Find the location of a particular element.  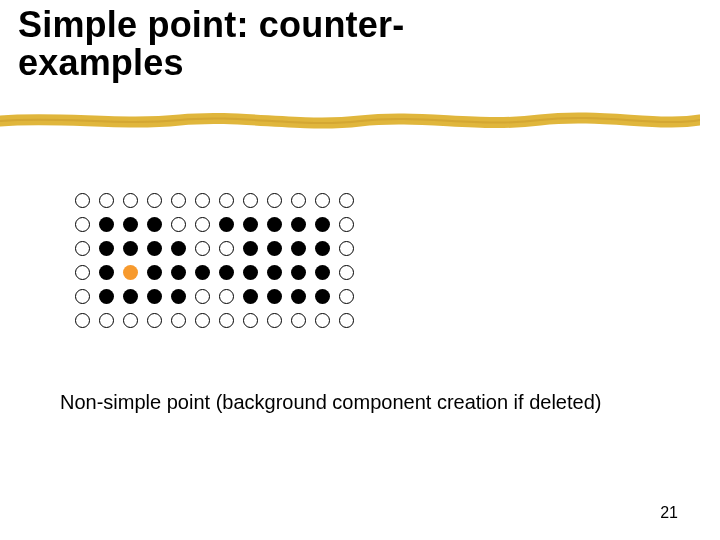

dot-grid is located at coordinates (214, 262).